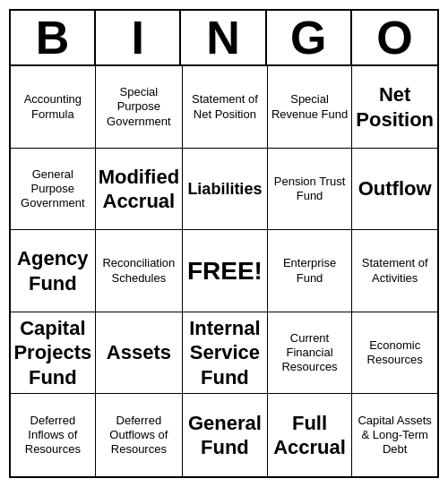 The height and width of the screenshot is (487, 448). What do you see at coordinates (224, 38) in the screenshot?
I see `header-letter-n: N` at bounding box center [224, 38].